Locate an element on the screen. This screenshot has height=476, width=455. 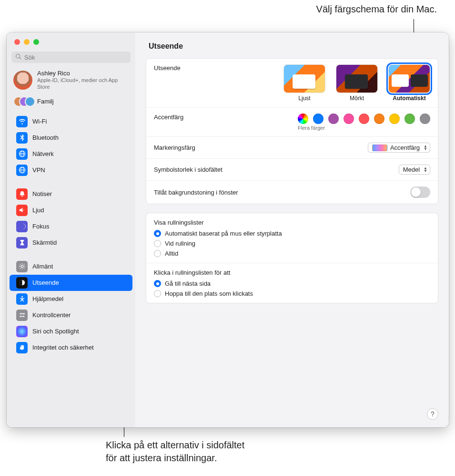
close-button is located at coordinates (17, 42).